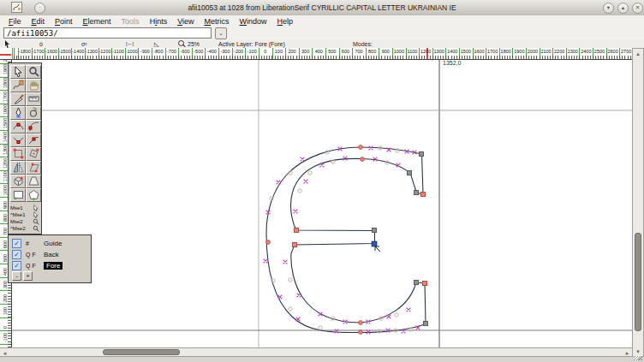 The height and width of the screenshot is (362, 644). What do you see at coordinates (33, 154) in the screenshot?
I see `rotate-tool` at bounding box center [33, 154].